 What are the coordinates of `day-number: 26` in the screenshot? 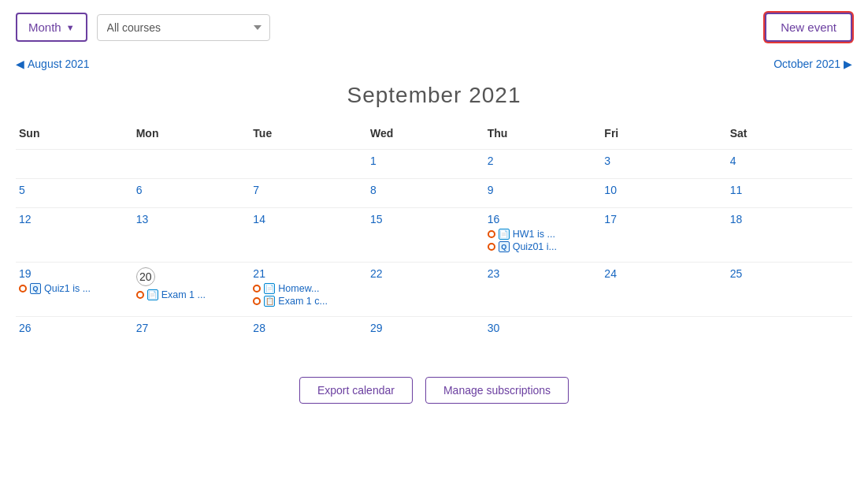 It's located at (25, 328).